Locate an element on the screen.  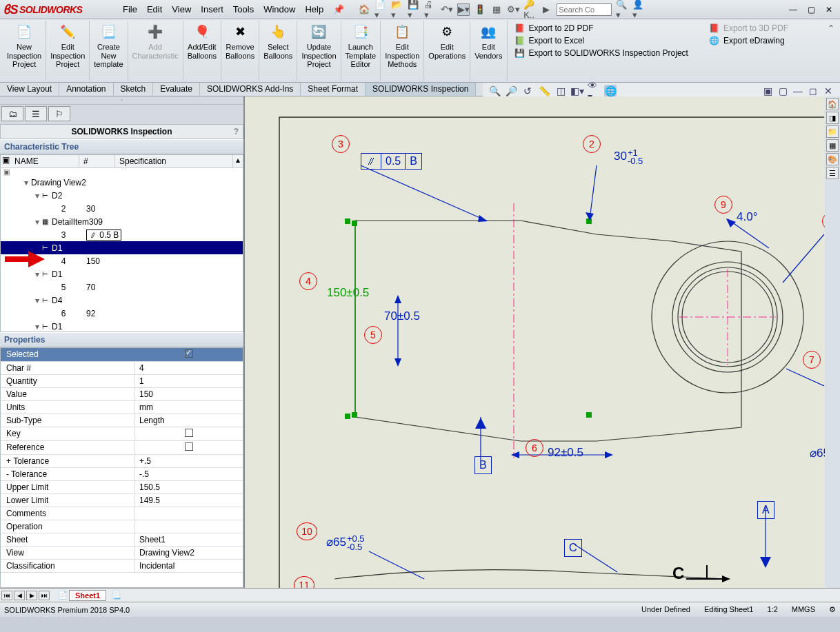
zoom-area-icon: 🔎 is located at coordinates (511, 91).